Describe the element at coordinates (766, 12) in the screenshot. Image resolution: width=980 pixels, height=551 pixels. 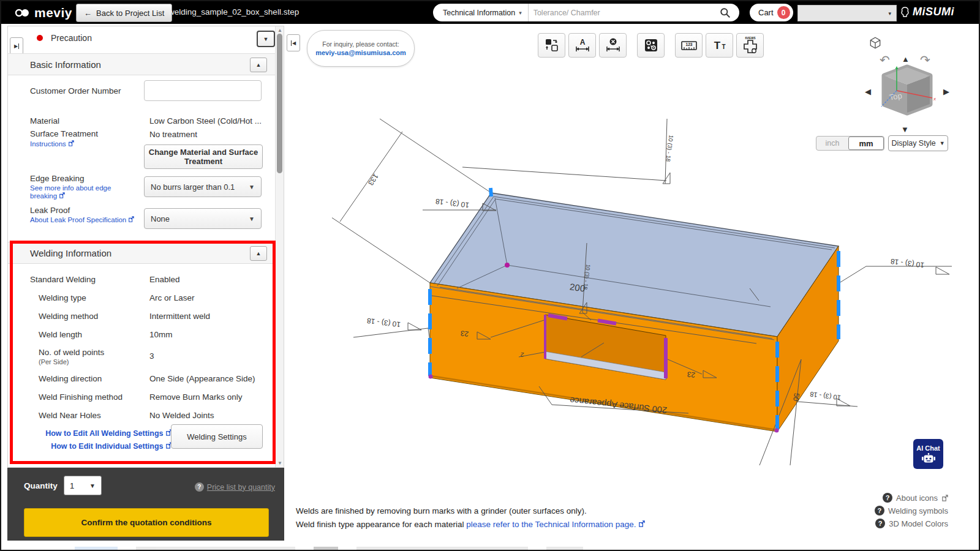
I see `cart-label: Cart` at that location.